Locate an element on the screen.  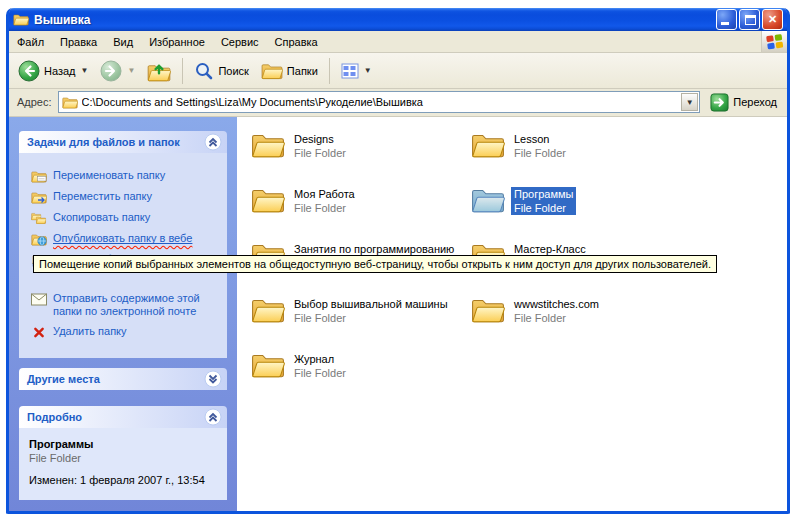
task-label: Скопировать папку is located at coordinates (102, 218).